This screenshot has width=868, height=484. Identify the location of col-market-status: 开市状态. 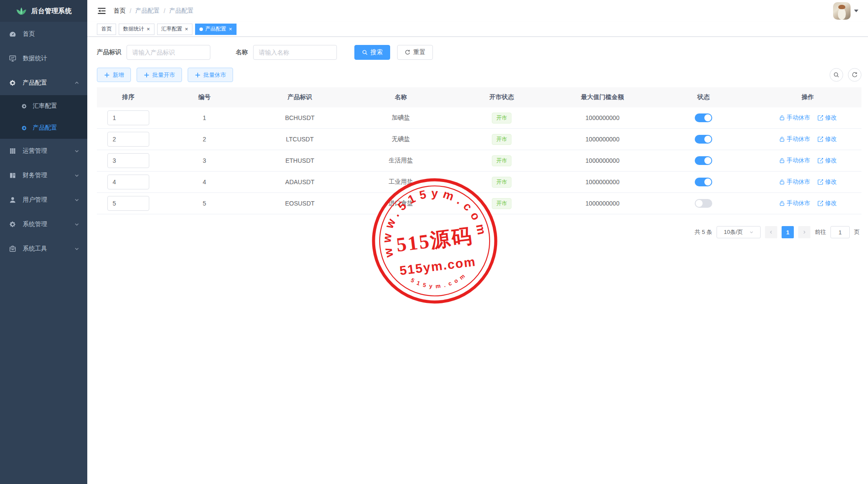
(502, 97).